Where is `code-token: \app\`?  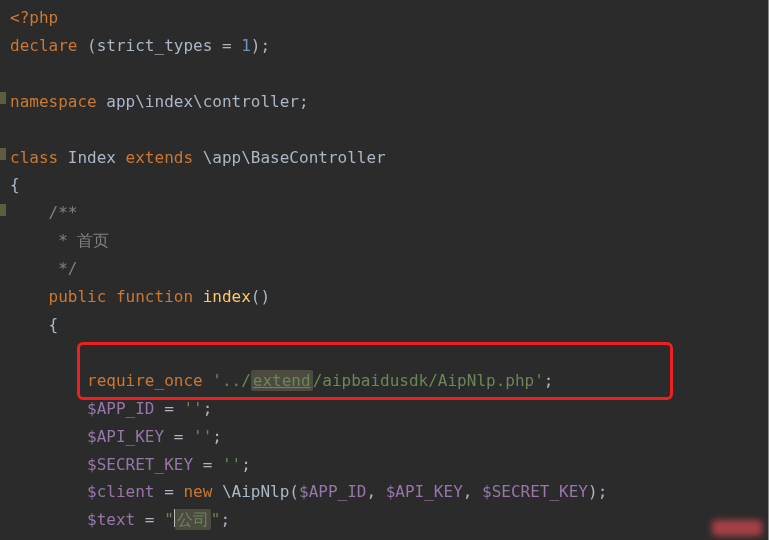
code-token: \app\ is located at coordinates (227, 158).